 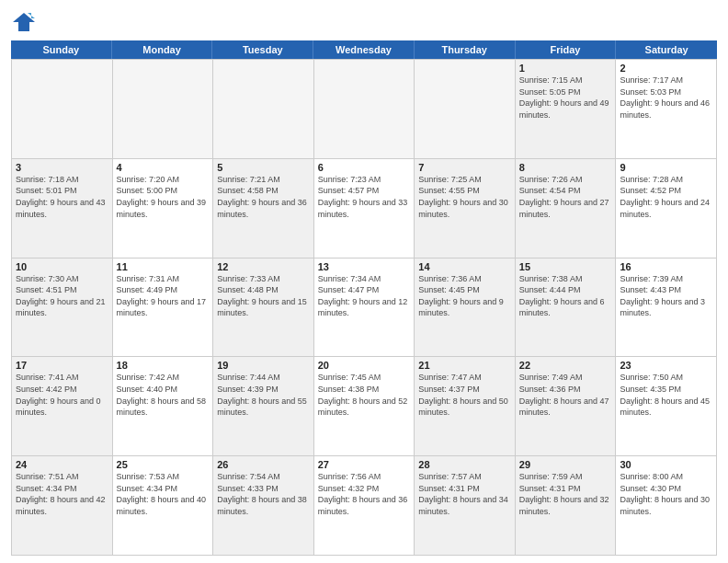 What do you see at coordinates (63, 296) in the screenshot?
I see `day-info: Sunrise: 7:30 AM Sunset: 4:51 PM Dayligh…` at bounding box center [63, 296].